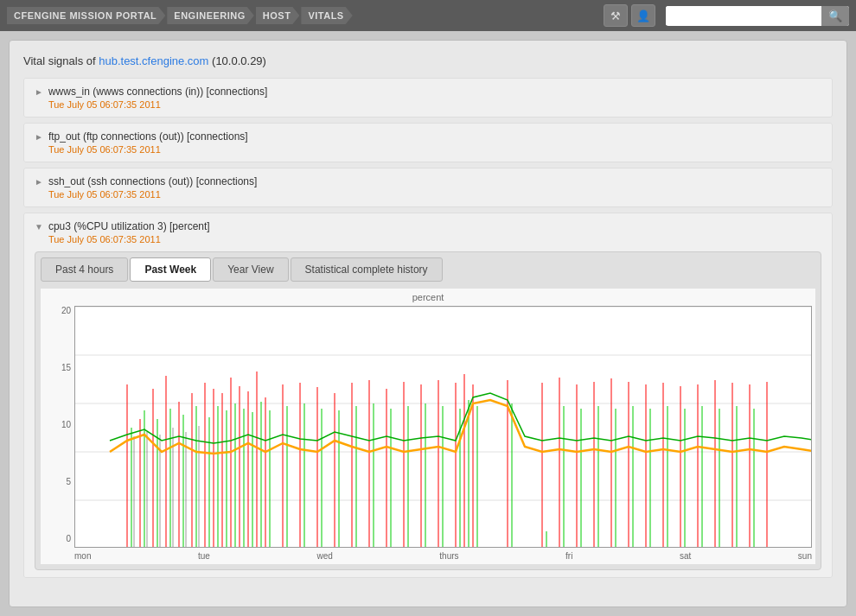 The image size is (856, 616). Describe the element at coordinates (428, 16) in the screenshot. I see `top-navbar: CFENGINE MISSION PORTAL ENGINEERING HOST…` at that location.